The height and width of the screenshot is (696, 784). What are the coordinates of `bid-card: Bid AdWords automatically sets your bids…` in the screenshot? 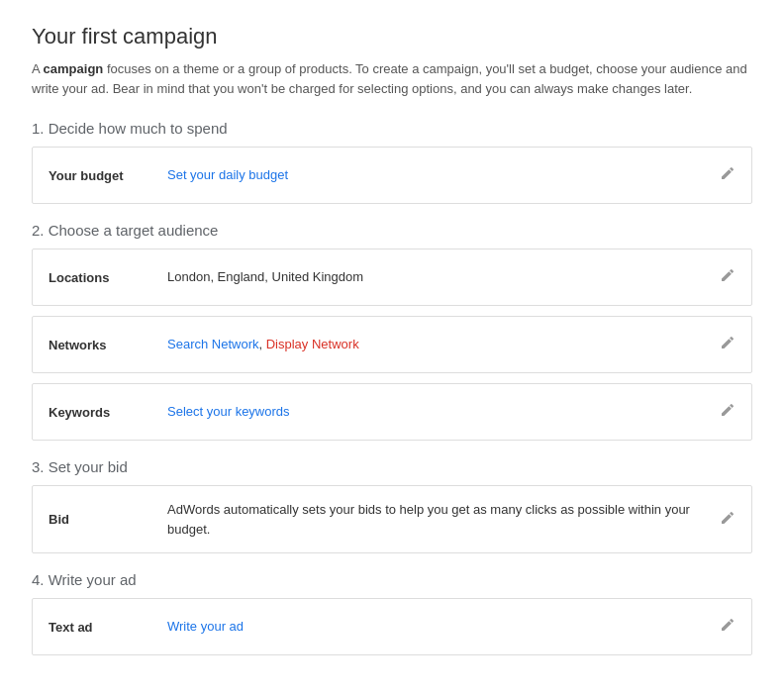 It's located at (392, 519).